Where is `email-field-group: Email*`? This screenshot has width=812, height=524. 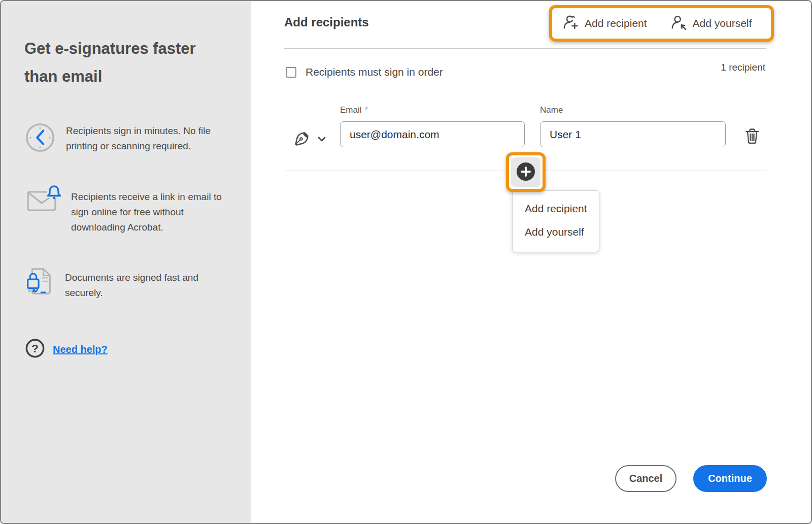
email-field-group: Email* is located at coordinates (432, 126).